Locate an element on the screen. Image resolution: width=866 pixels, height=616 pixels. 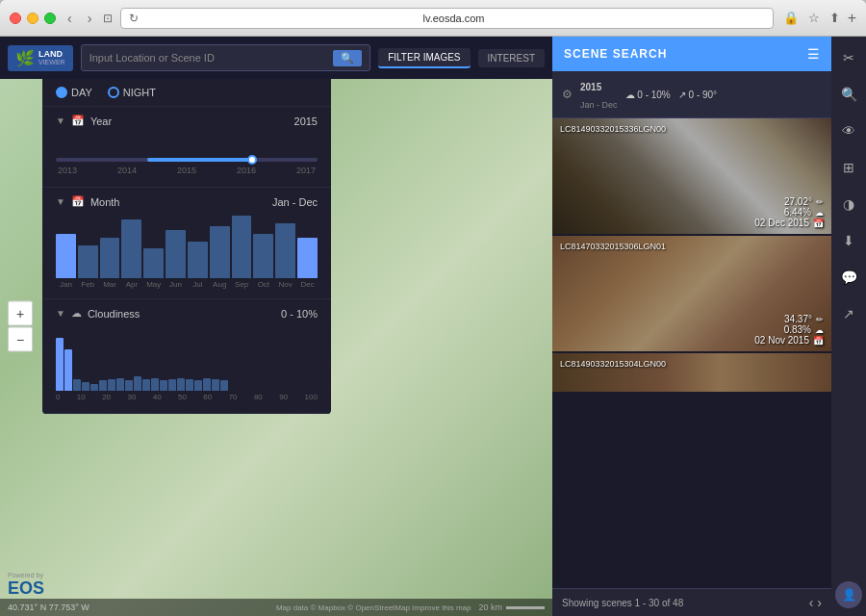
month-bar-col: Nov is located at coordinates (285, 256).